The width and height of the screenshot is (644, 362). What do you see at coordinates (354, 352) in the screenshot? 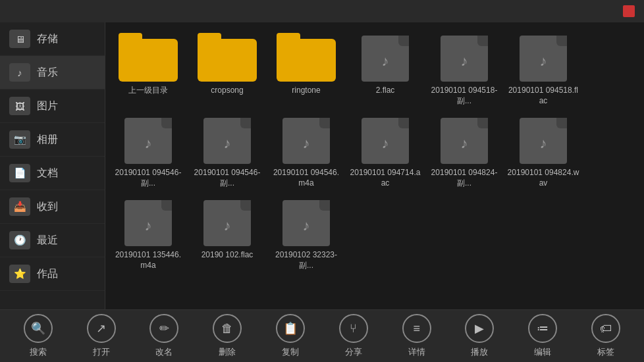
I see `toolbar-label-share: 分享` at bounding box center [354, 352].